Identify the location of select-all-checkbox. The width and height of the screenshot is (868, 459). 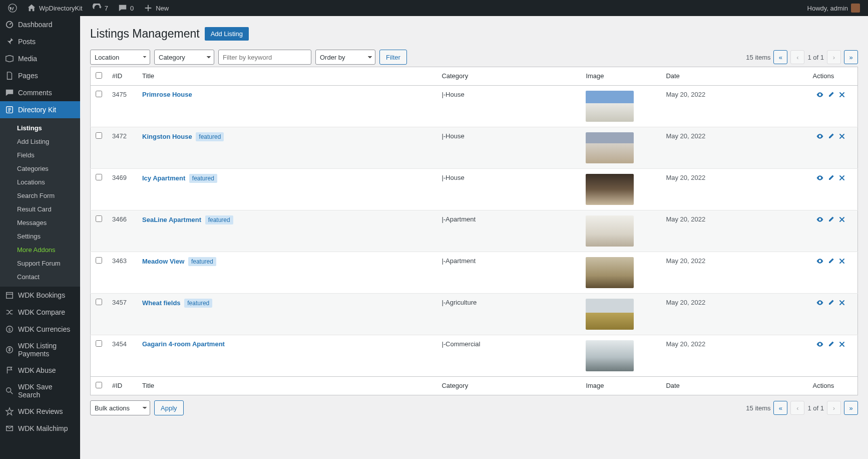
(99, 75).